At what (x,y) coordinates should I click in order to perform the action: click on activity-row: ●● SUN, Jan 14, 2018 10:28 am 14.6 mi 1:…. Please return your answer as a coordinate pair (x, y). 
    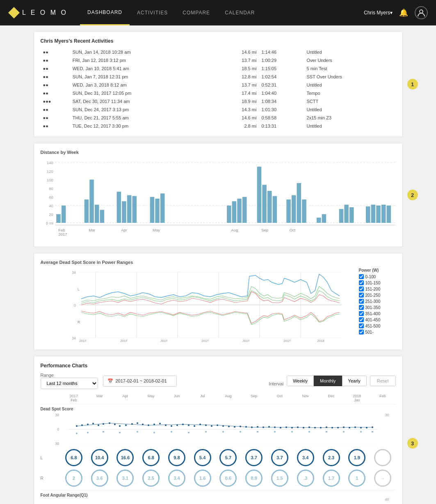
    Looking at the image, I should click on (218, 52).